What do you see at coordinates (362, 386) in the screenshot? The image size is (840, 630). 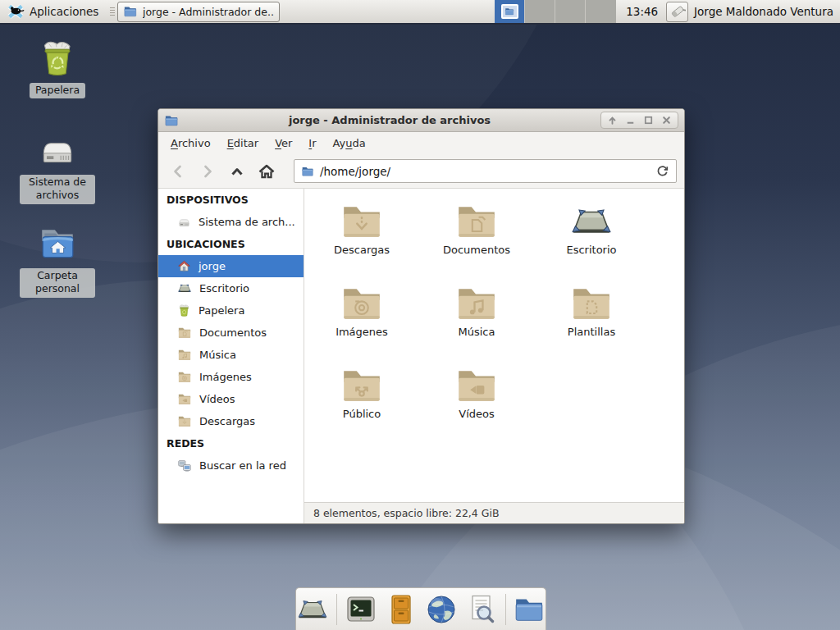 I see `folder-public-icon` at bounding box center [362, 386].